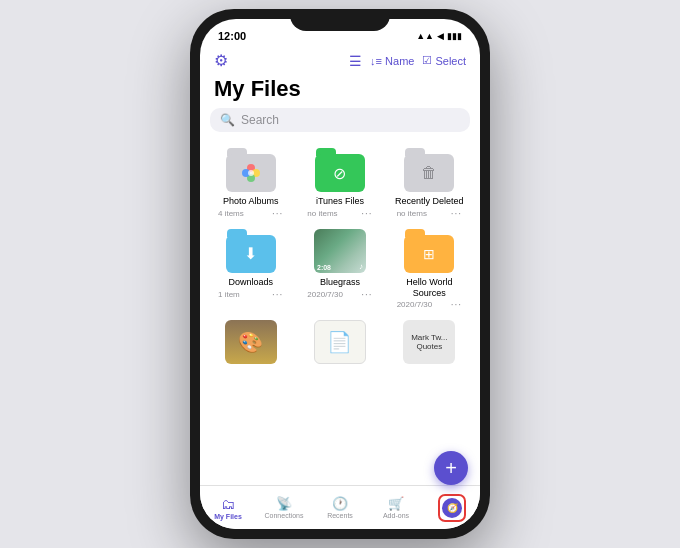 The height and width of the screenshot is (548, 680). Describe the element at coordinates (396, 516) in the screenshot. I see `addons-label: Add-ons` at that location.